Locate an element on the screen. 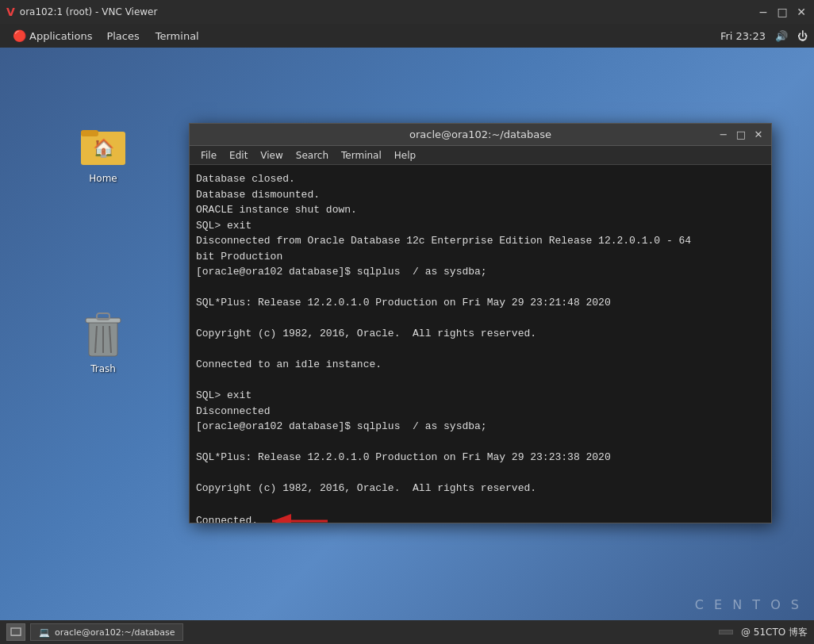 This screenshot has height=644, width=814. terminal-title: oracle@ora102:~/database is located at coordinates (481, 135).